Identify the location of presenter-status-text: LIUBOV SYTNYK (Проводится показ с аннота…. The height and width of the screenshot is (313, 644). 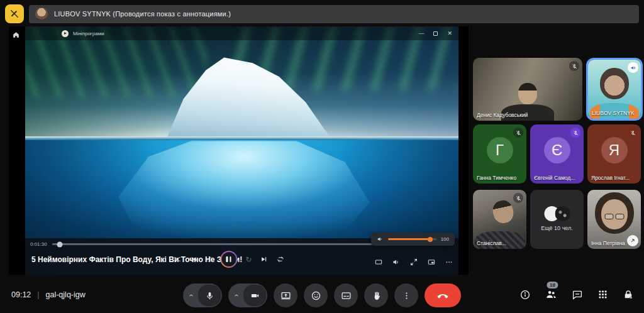
(142, 14).